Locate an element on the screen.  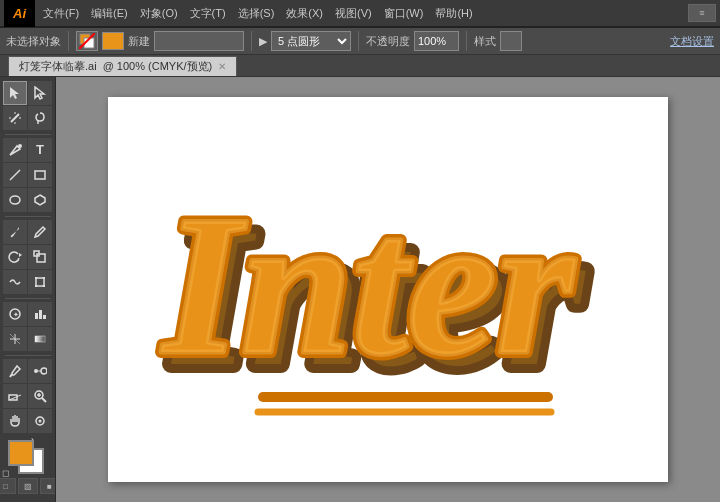
stroke-indicator is located at coordinates (87, 41).